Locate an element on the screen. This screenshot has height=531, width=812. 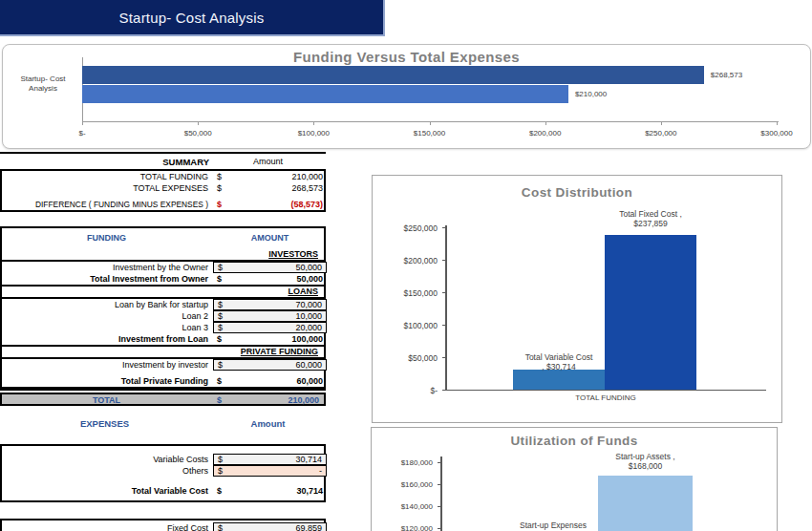
summary-header-label: SUMMARY is located at coordinates (105, 162).